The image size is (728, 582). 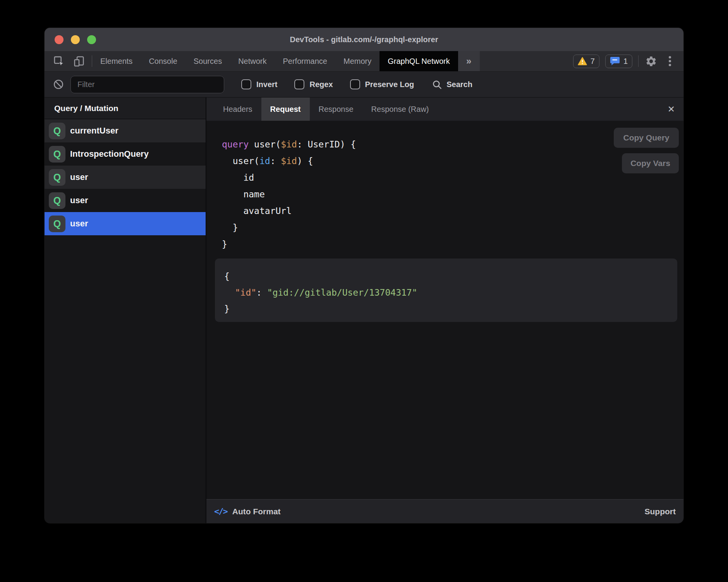 I want to click on message-icon, so click(x=615, y=61).